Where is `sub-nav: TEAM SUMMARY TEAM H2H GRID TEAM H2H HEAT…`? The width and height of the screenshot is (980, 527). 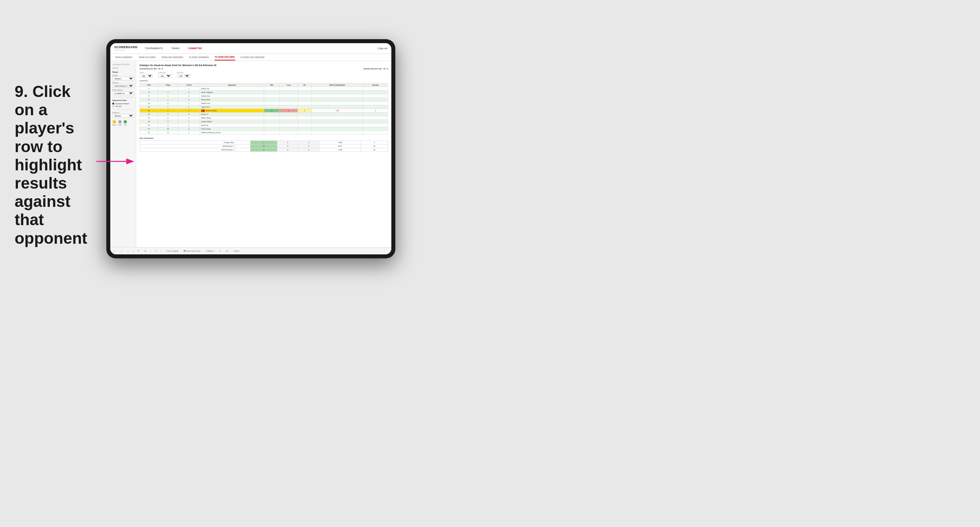 sub-nav: TEAM SUMMARY TEAM H2H GRID TEAM H2H HEAT… is located at coordinates (251, 57).